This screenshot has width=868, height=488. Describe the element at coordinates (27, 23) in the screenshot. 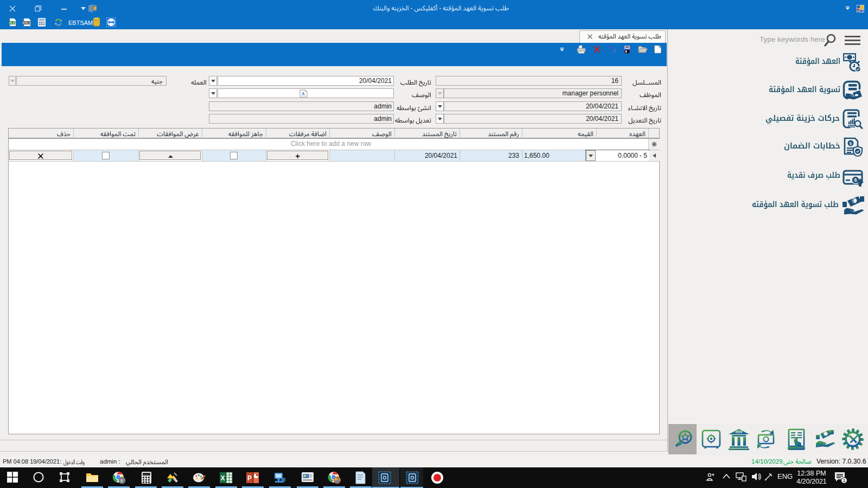

I see `svg-text: DOCX` at that location.